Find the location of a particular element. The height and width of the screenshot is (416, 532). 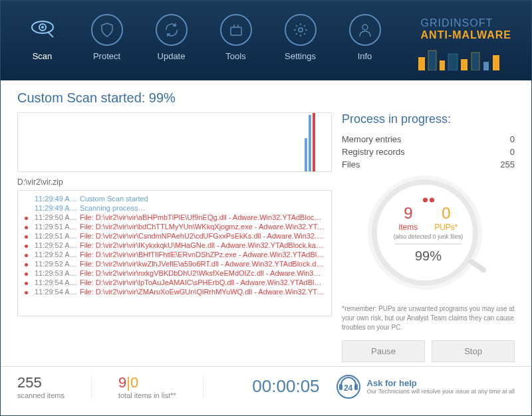

pause-button: Pause is located at coordinates (383, 351).